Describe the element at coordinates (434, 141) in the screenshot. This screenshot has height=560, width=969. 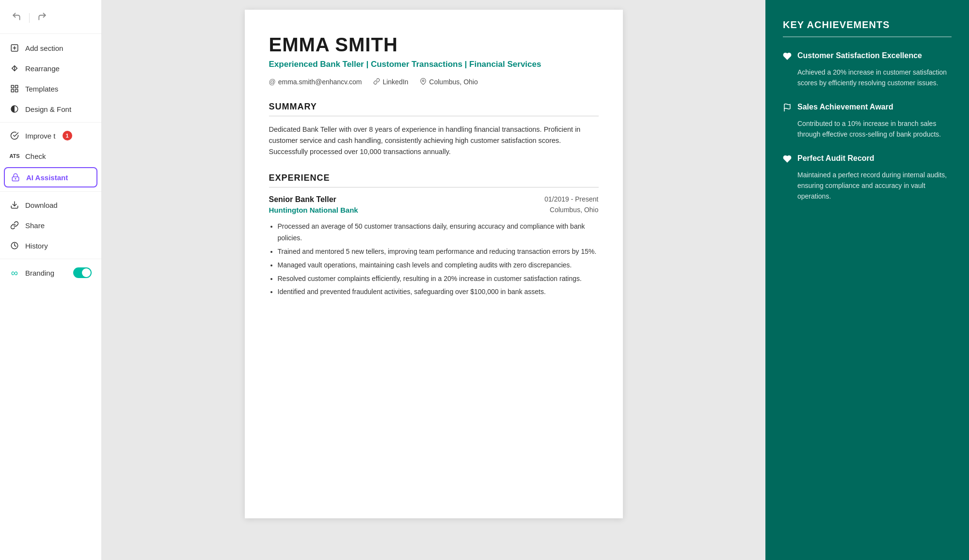
I see `summary-text: Dedicated Bank Teller with over 8 years …` at that location.